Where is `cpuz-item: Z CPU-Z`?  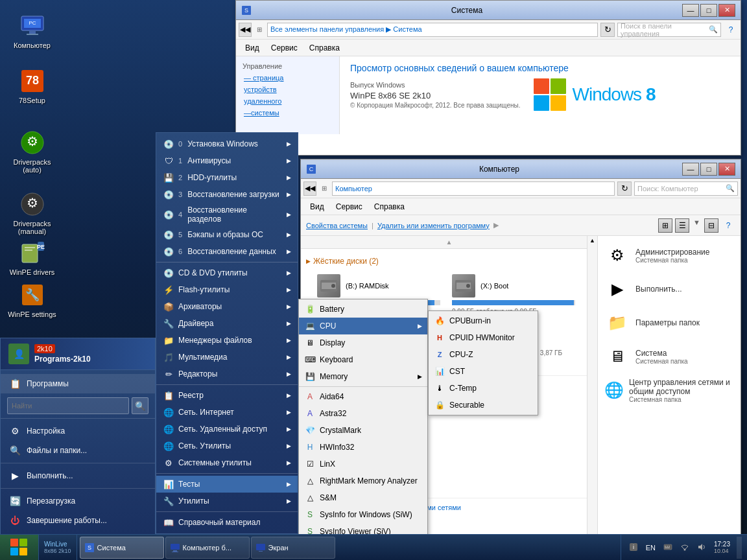 cpuz-item: Z CPU-Z is located at coordinates (483, 355).